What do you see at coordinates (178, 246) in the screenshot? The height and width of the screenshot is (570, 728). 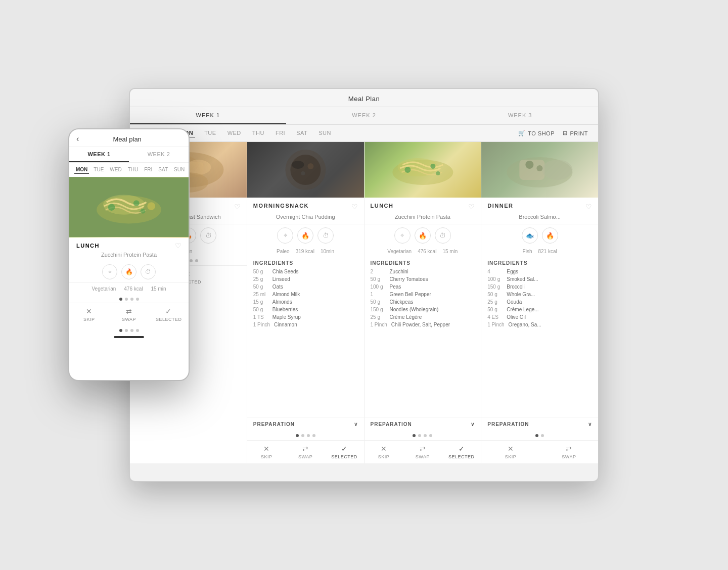 I see `mobile-favorite-icon: ♡` at bounding box center [178, 246].